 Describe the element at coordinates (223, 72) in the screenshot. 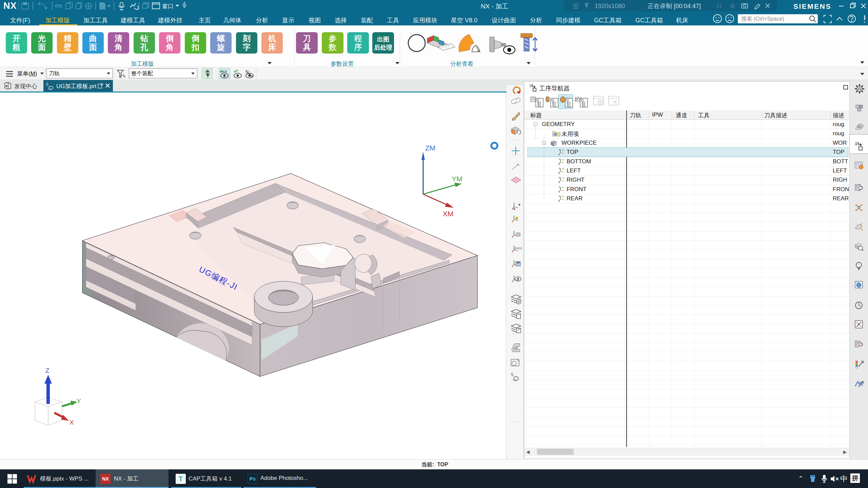

I see `svg-text: MCS` at that location.